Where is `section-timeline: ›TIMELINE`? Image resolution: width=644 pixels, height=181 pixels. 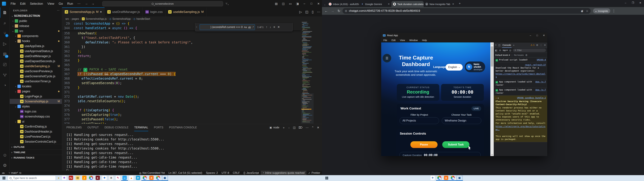
section-timeline: ›TIMELINE is located at coordinates (36, 152).